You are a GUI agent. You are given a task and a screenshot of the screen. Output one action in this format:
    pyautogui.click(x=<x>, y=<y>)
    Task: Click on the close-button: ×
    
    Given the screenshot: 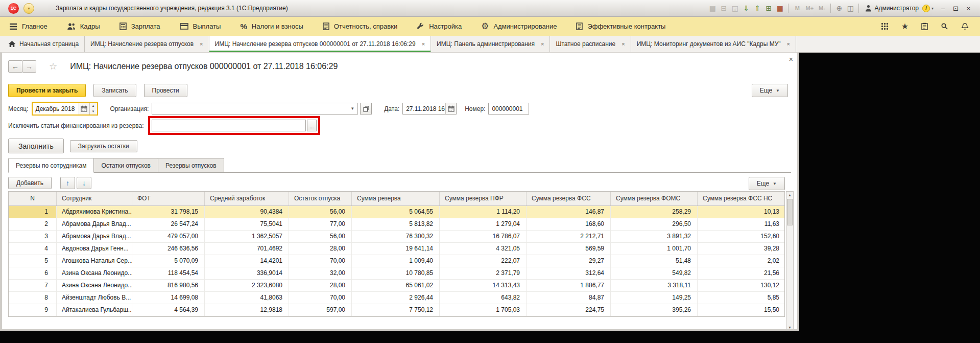 What is the action you would take?
    pyautogui.click(x=968, y=8)
    